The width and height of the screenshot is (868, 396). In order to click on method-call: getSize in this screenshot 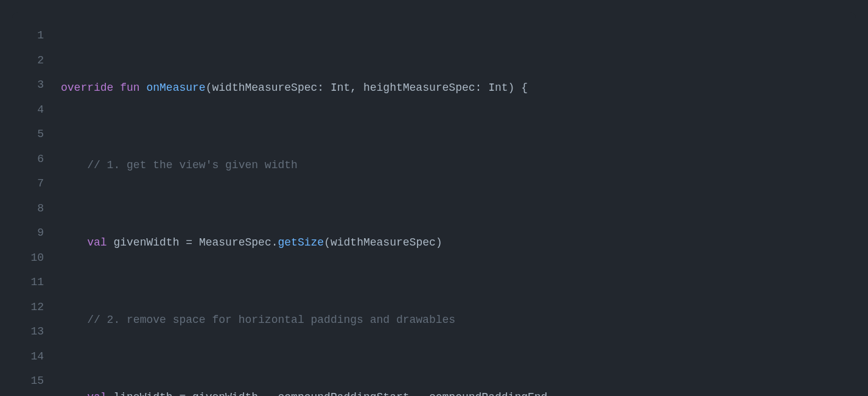, I will do `click(301, 242)`.